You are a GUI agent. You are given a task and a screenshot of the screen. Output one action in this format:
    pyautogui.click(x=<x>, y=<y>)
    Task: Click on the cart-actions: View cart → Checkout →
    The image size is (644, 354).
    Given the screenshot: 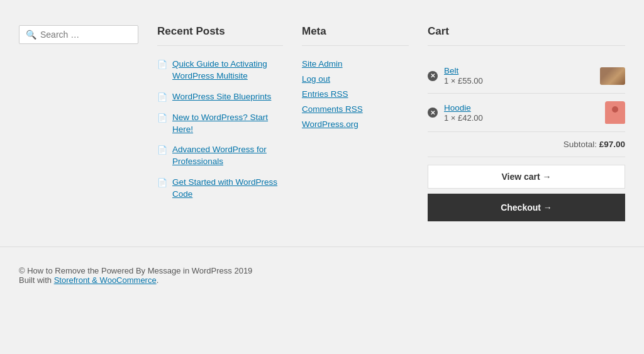 What is the action you would take?
    pyautogui.click(x=526, y=193)
    